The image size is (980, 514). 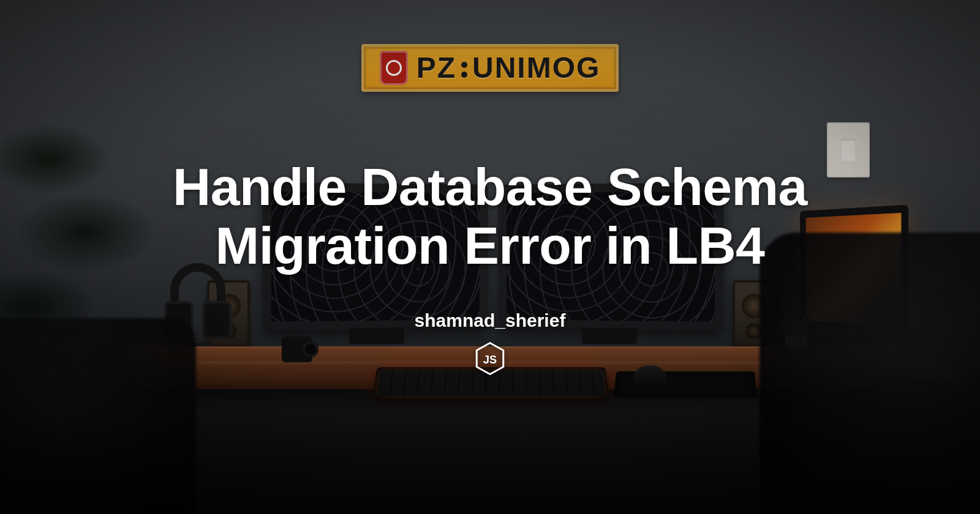 What do you see at coordinates (490, 360) in the screenshot?
I see `badge-letters: JS` at bounding box center [490, 360].